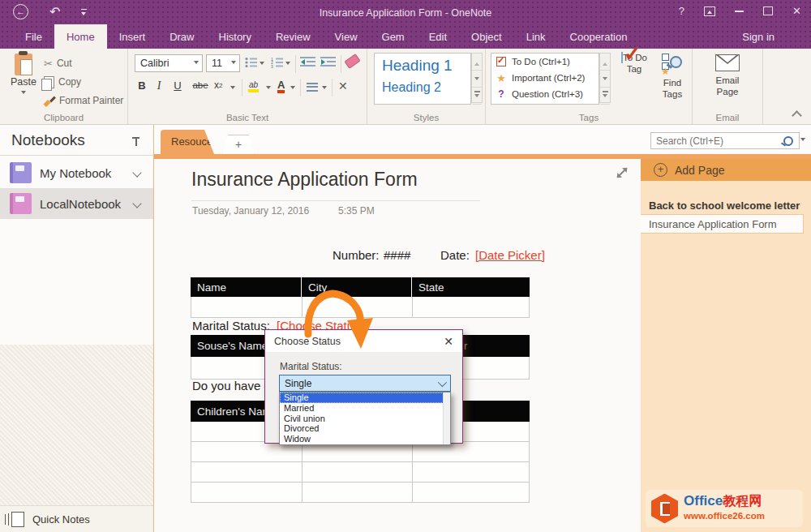 Image resolution: width=811 pixels, height=532 pixels. Describe the element at coordinates (605, 62) in the screenshot. I see `tags-scroll-up` at that location.